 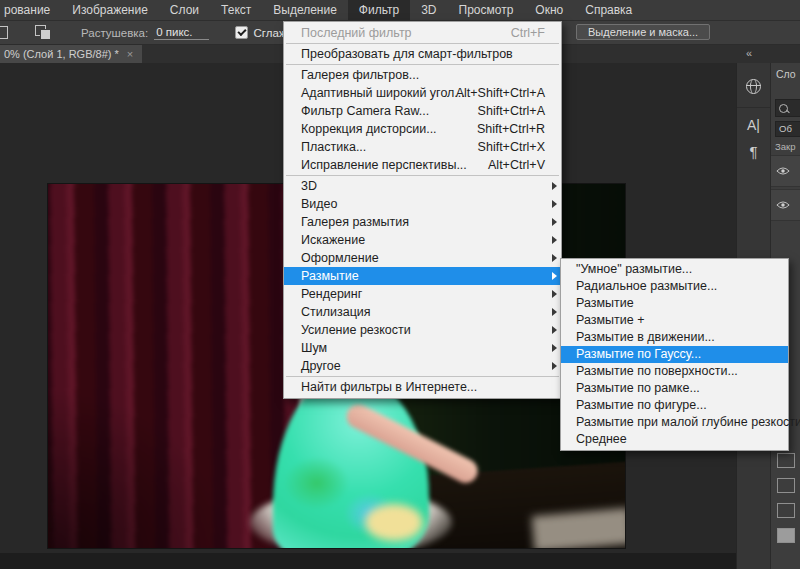 I want to click on menu-item-label: Галерея размытия, so click(x=355, y=222).